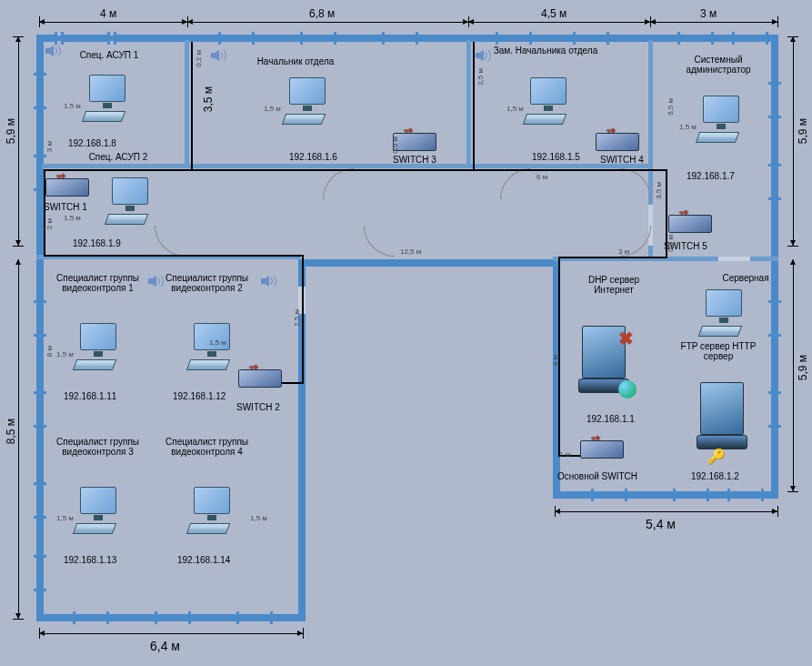 This screenshot has height=666, width=812. Describe the element at coordinates (49, 224) in the screenshot. I see `cable-len: 2 м` at that location.